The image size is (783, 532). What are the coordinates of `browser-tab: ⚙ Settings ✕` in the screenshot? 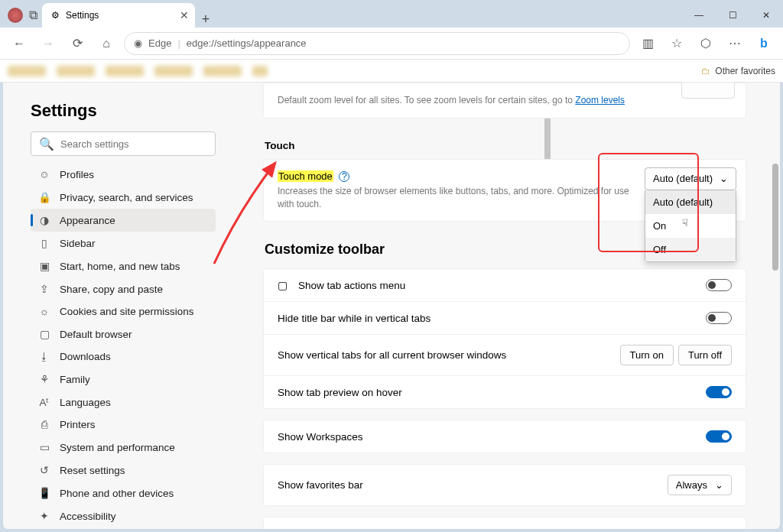 It's located at (119, 15).